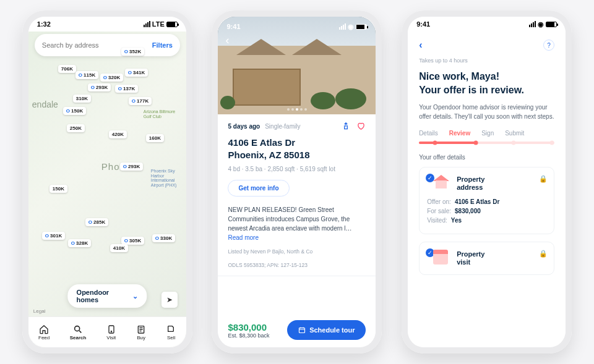  What do you see at coordinates (44, 329) in the screenshot?
I see `feed-icon` at bounding box center [44, 329].